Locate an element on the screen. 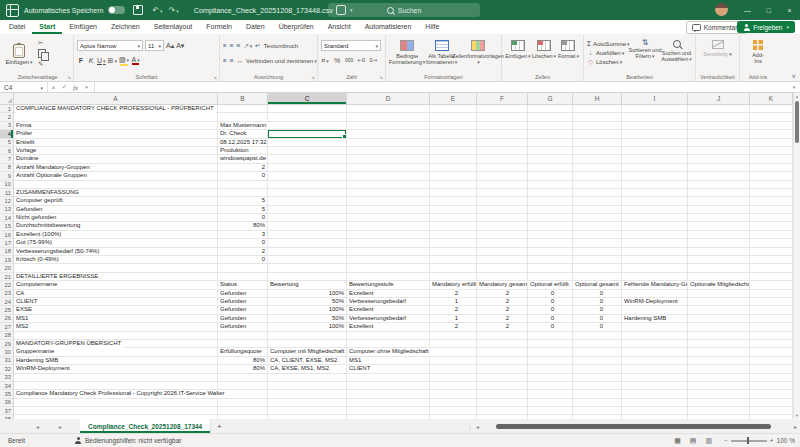 Image resolution: width=800 pixels, height=447 pixels. cell-I2 is located at coordinates (655, 117).